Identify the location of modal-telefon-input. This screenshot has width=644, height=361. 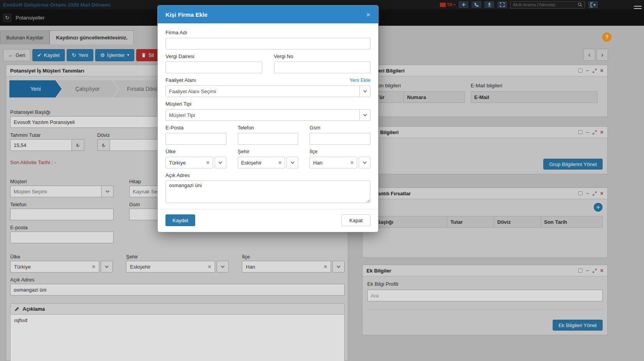
(268, 139).